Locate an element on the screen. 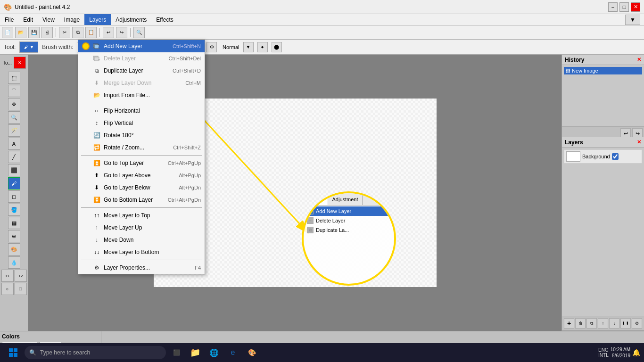 The image size is (644, 362). layer-properties-btn: ⚙ is located at coordinates (637, 323).